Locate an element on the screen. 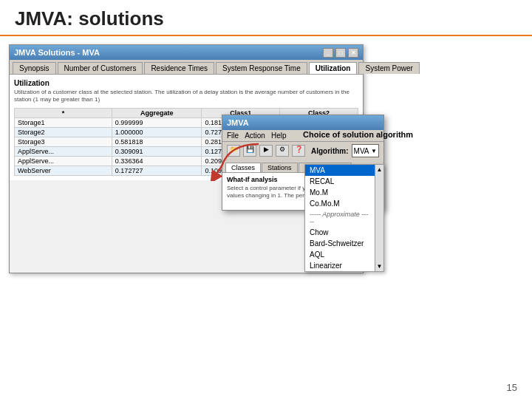 This screenshot has height=399, width=532. maximize-icon: □ is located at coordinates (341, 53).